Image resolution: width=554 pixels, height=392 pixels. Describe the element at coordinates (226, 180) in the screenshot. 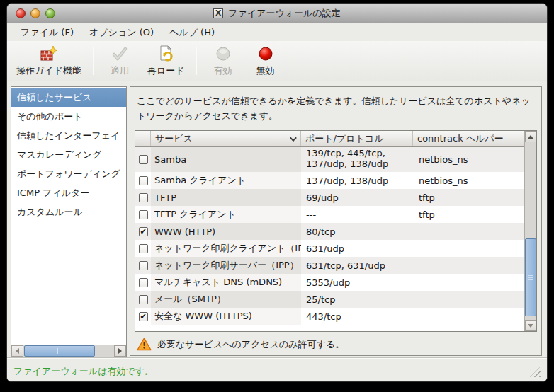

I see `service-name: Samba クライアント` at that location.